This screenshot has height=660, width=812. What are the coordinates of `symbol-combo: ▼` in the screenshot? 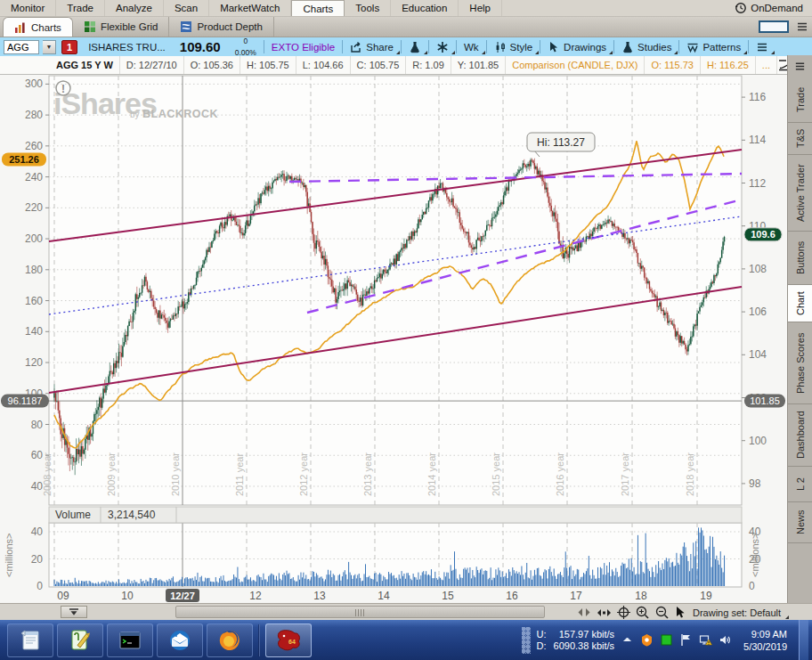 It's located at (30, 46).